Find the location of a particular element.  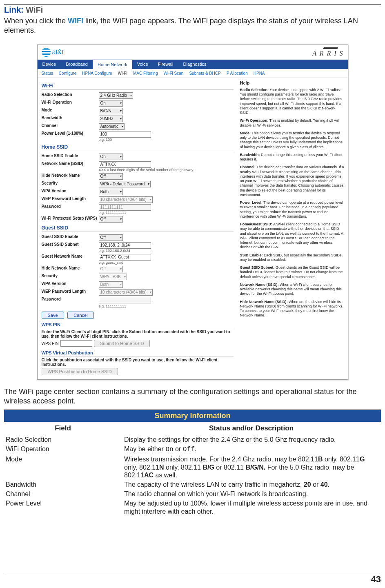

heading-prefix: Link: is located at coordinates (15, 10).